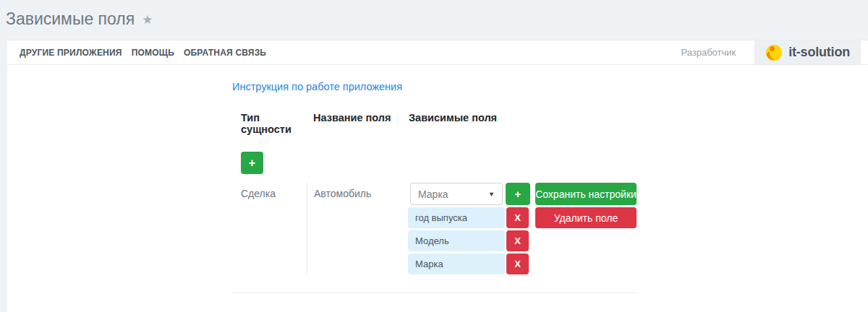 This screenshot has height=312, width=868. What do you see at coordinates (518, 194) in the screenshot?
I see `add-dependent-field-button: +` at bounding box center [518, 194].